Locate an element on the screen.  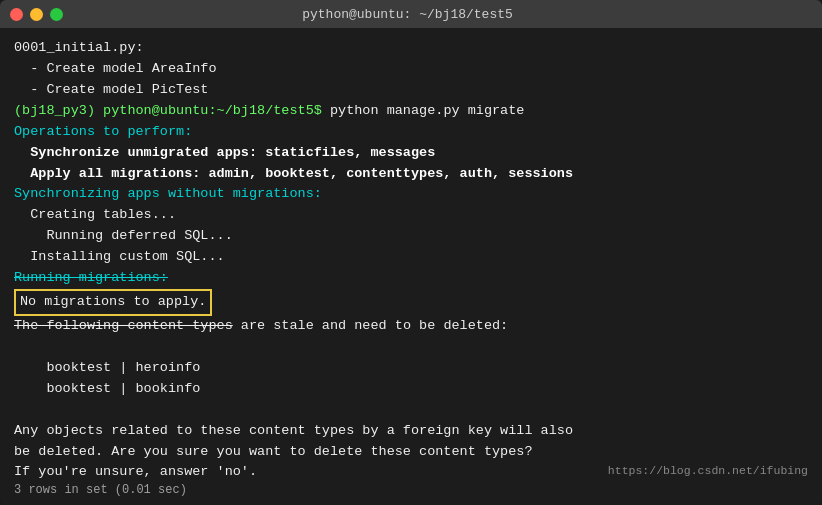
line-9: Creating tables... is located at coordinates (411, 216).